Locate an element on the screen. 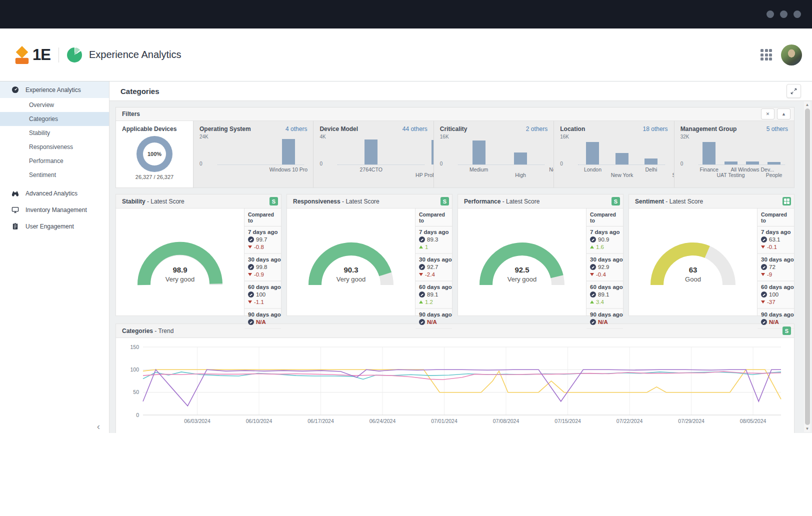 The image size is (812, 516). sidebar-item-label: Advanced Analytics is located at coordinates (52, 194).